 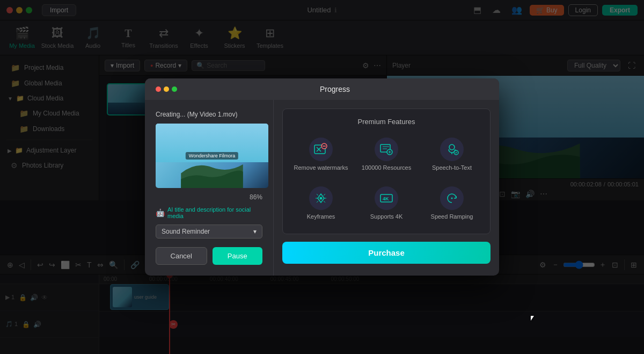 What do you see at coordinates (212, 156) in the screenshot?
I see `video-preview: Wondershare Filmora` at bounding box center [212, 156].